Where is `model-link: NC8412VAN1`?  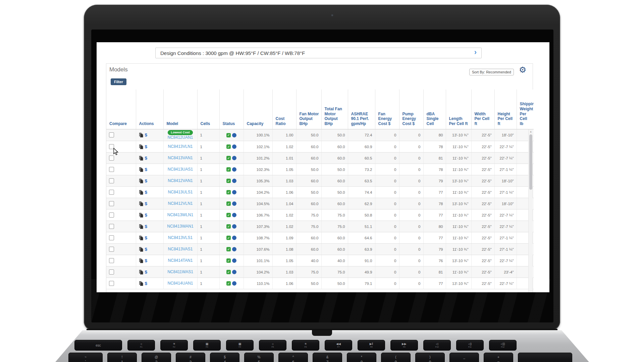 model-link: NC8412VAN1 is located at coordinates (180, 181).